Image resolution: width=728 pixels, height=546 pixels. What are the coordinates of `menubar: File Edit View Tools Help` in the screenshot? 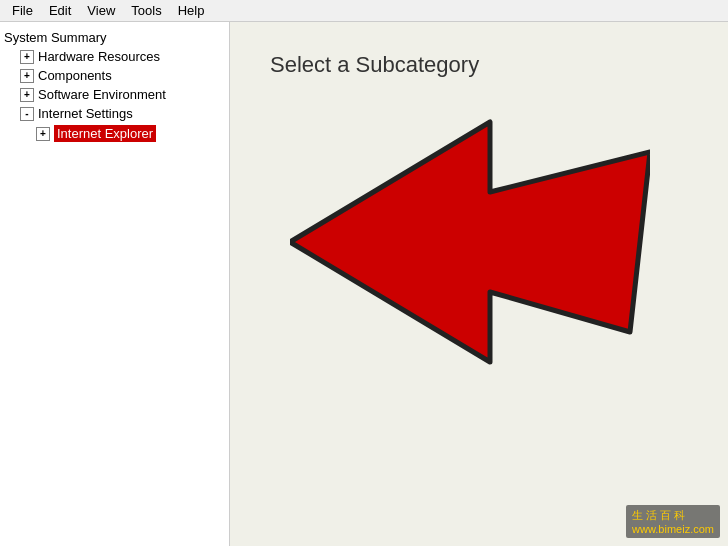 It's located at (364, 11).